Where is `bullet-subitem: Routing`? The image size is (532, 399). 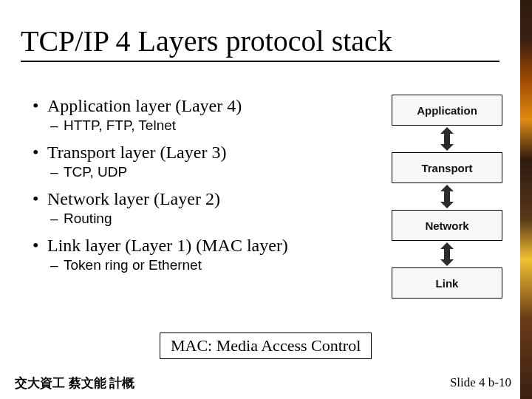 bullet-subitem: Routing is located at coordinates (199, 219).